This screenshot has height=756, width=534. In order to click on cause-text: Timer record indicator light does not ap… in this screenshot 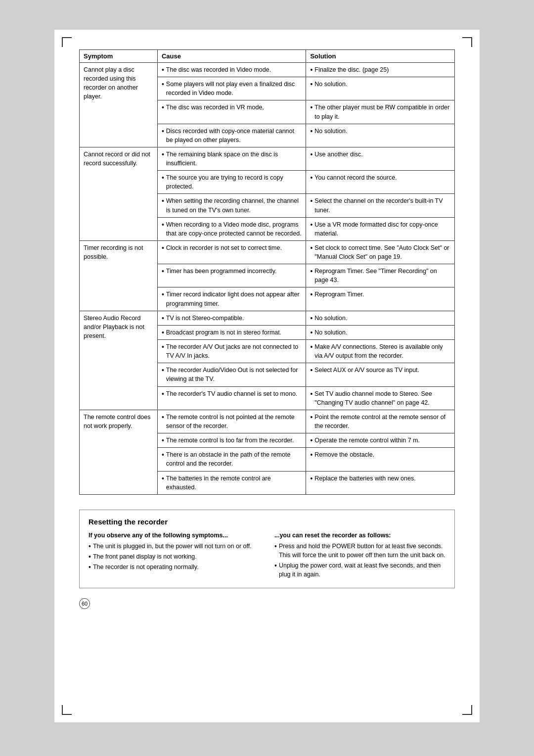, I will do `click(234, 299)`.